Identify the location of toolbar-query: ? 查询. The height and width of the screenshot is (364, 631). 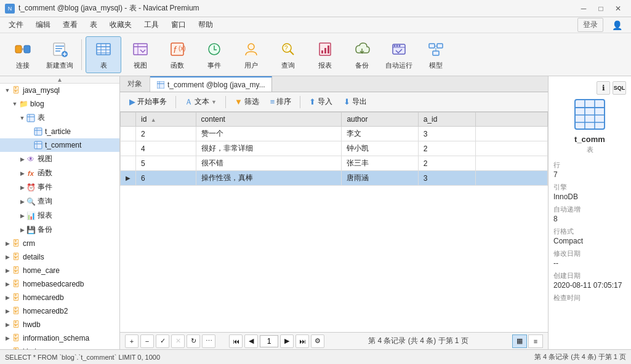
(288, 55).